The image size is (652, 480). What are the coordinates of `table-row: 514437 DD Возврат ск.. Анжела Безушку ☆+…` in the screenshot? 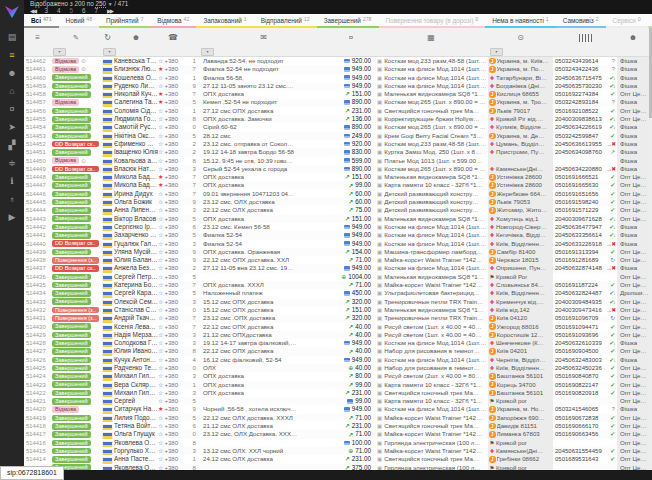 It's located at (336, 268).